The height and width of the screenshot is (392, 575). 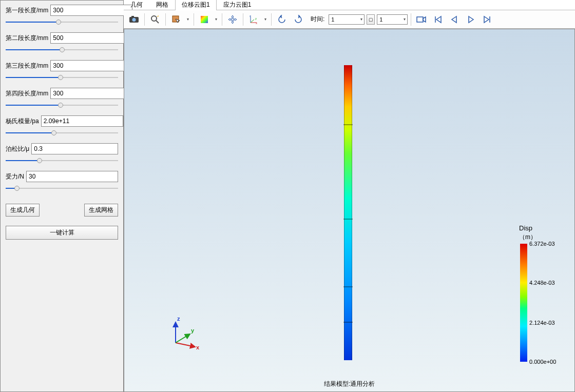 I want to click on screenshot-icon, so click(x=134, y=19).